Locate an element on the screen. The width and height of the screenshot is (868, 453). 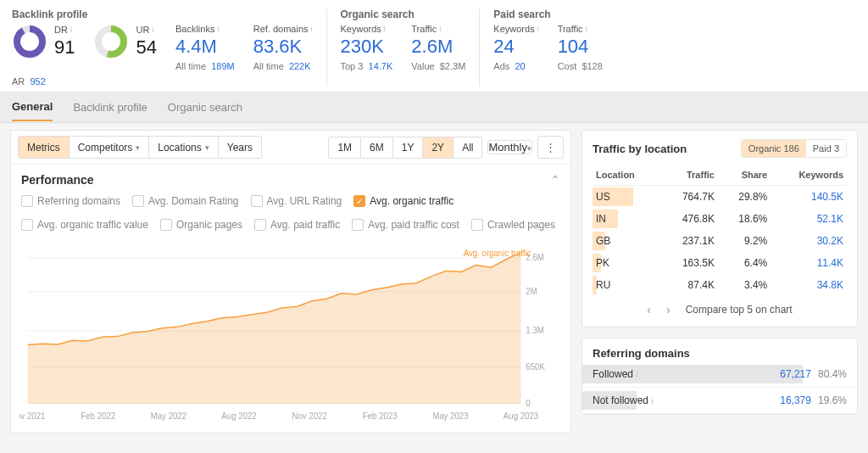
svg-text: May 2022 is located at coordinates (170, 416).